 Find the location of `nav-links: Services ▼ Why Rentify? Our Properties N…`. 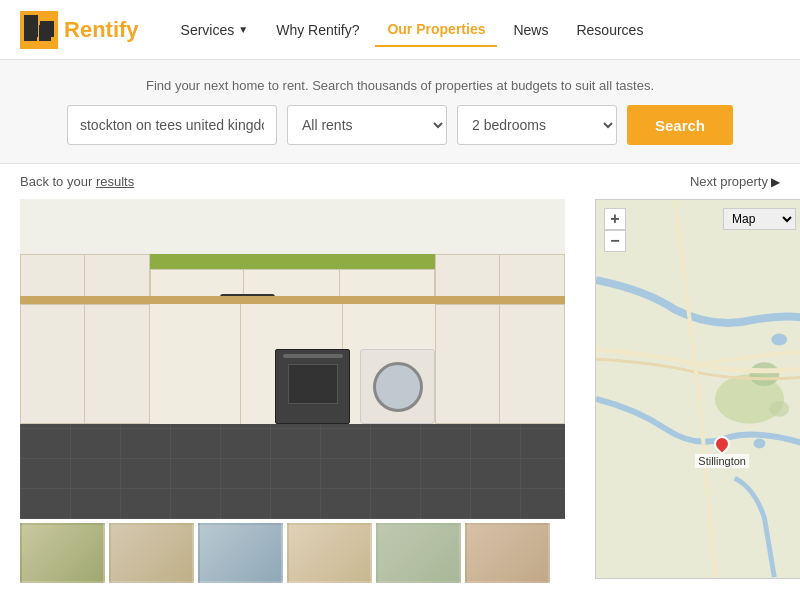

nav-links: Services ▼ Why Rentify? Our Properties N… is located at coordinates (412, 30).